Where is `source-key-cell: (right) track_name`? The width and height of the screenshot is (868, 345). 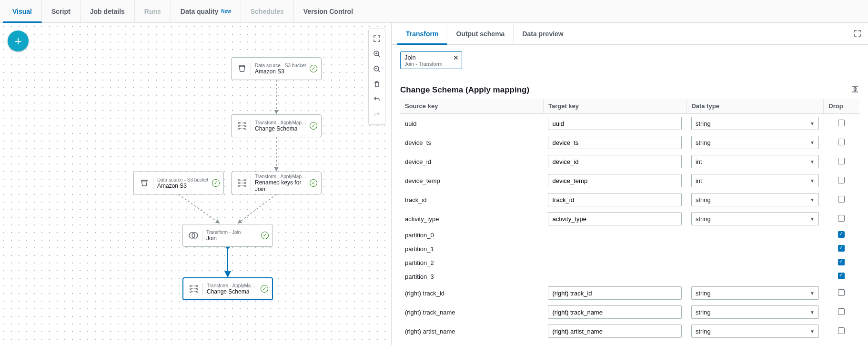 source-key-cell: (right) track_name is located at coordinates (472, 312).